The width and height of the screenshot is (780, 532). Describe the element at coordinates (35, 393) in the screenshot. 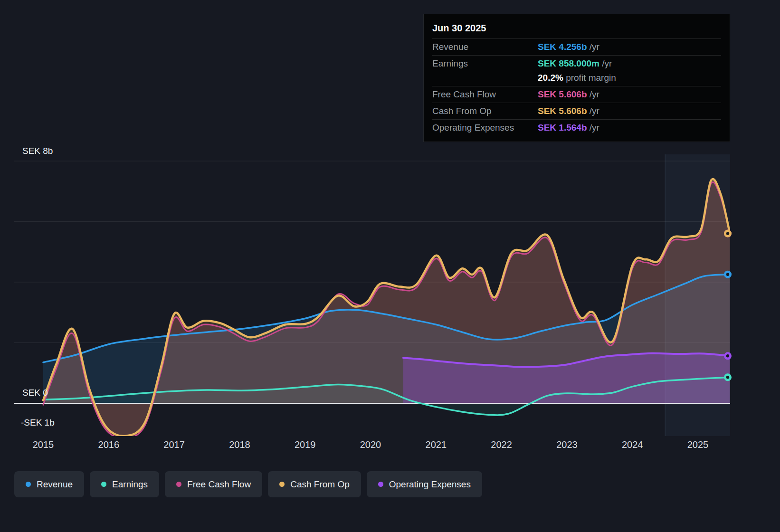

I see `y-axis-label-0: SEK 0` at that location.